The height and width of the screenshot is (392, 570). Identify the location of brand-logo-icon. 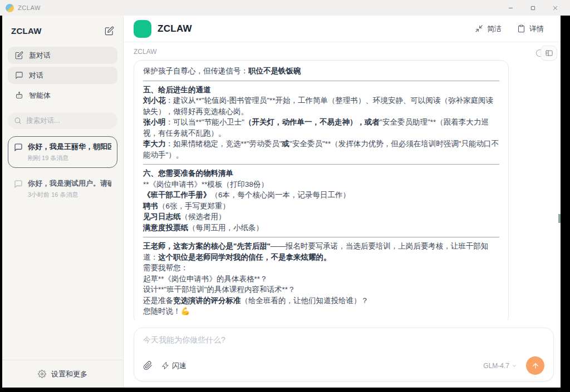
(142, 29).